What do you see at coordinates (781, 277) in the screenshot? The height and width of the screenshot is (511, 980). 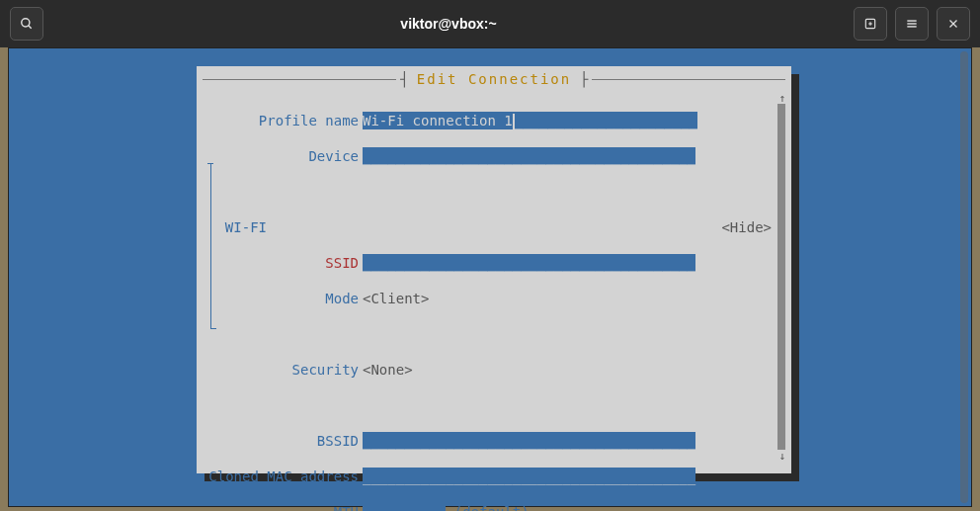 I see `scrollbar` at bounding box center [781, 277].